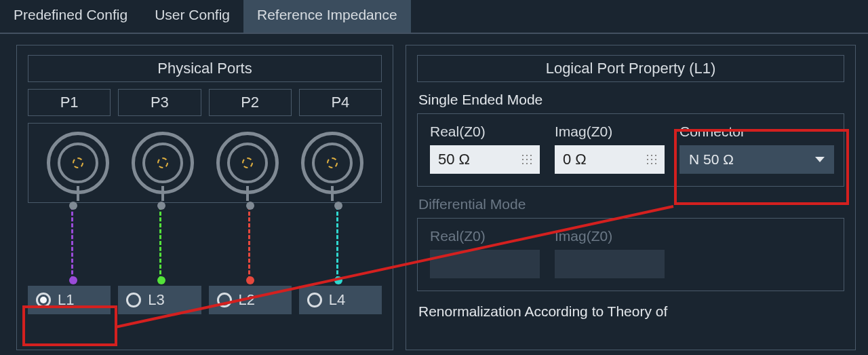 This screenshot has width=868, height=355. What do you see at coordinates (159, 300) in the screenshot?
I see `logical-port-l3: L3` at bounding box center [159, 300].